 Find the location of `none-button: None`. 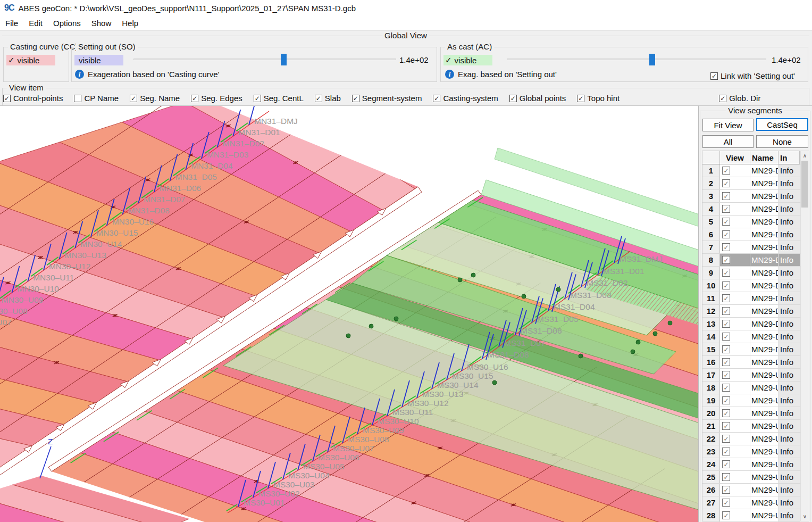

none-button: None is located at coordinates (782, 142).